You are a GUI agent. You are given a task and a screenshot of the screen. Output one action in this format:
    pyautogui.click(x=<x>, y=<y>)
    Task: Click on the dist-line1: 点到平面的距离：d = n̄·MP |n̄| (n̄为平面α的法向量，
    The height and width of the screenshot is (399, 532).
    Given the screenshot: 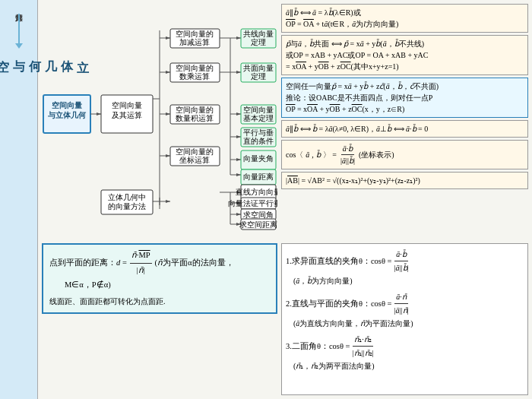 What is the action you would take?
    pyautogui.click(x=160, y=263)
    